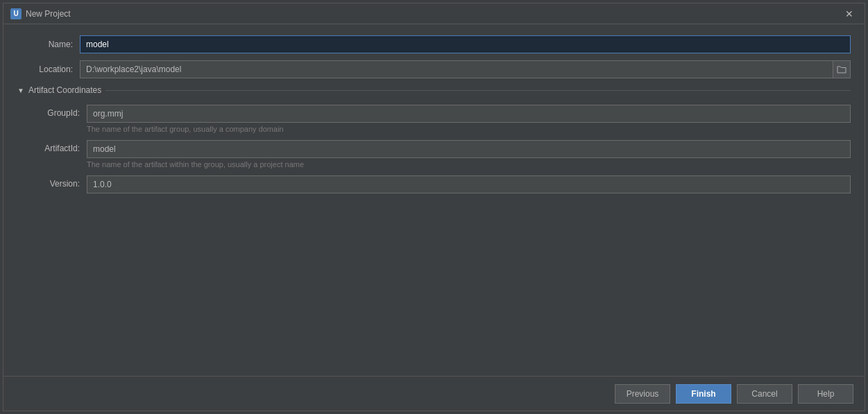 This screenshot has height=414, width=868. I want to click on browse-button, so click(842, 69).